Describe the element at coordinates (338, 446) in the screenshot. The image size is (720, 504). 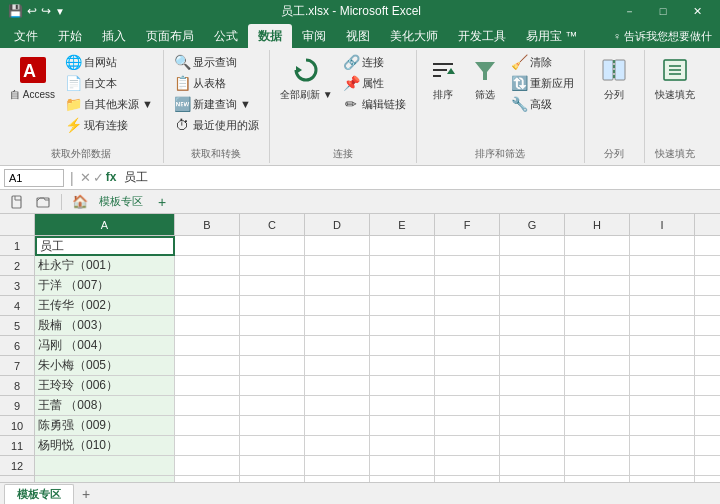
I see `cell-d11` at that location.